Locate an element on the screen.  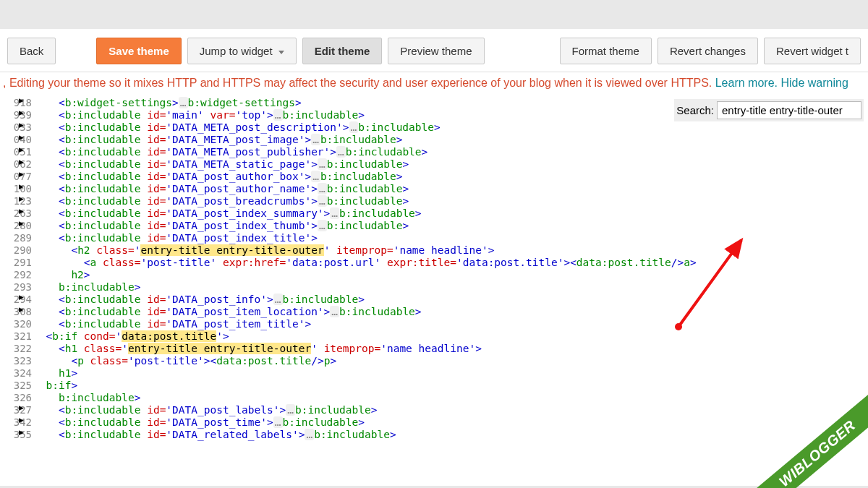
search-label: Search: is located at coordinates (695, 110).